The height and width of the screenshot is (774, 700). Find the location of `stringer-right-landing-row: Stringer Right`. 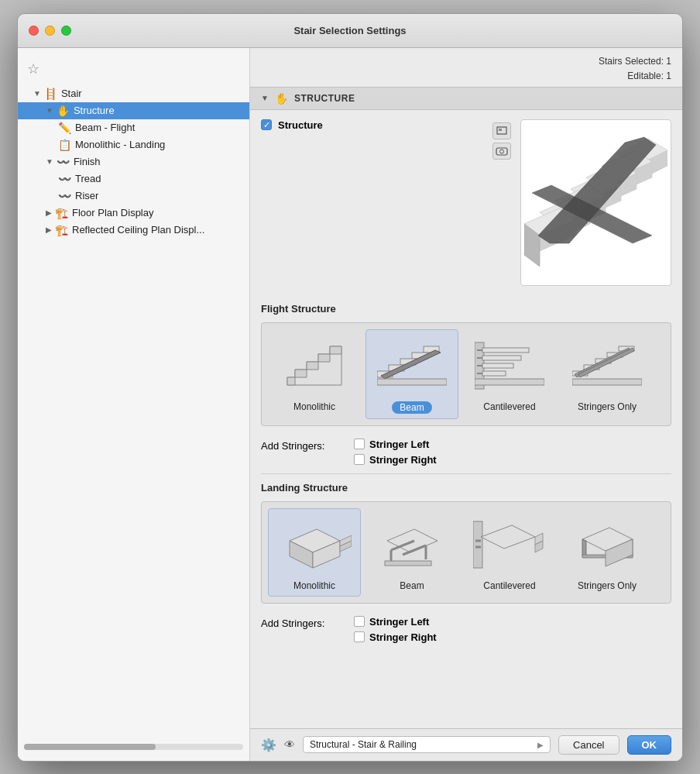

stringer-right-landing-row: Stringer Right is located at coordinates (395, 637).